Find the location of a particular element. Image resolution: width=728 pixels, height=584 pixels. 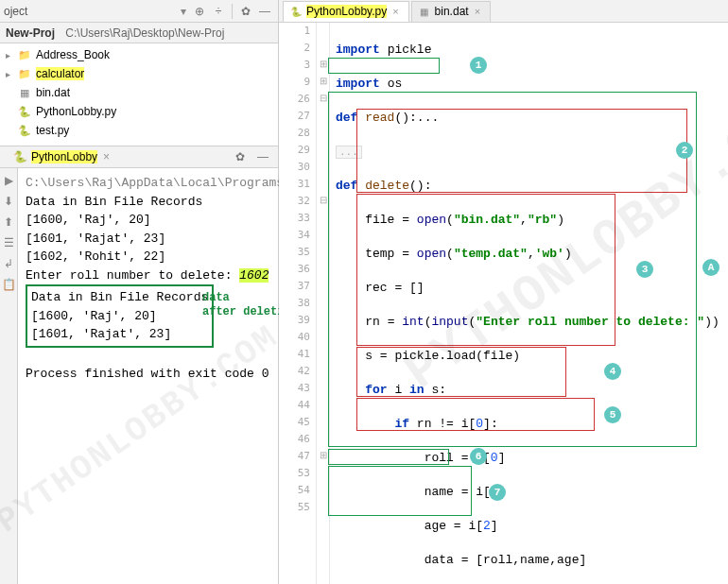

target-icon: ⊕ is located at coordinates (199, 11).